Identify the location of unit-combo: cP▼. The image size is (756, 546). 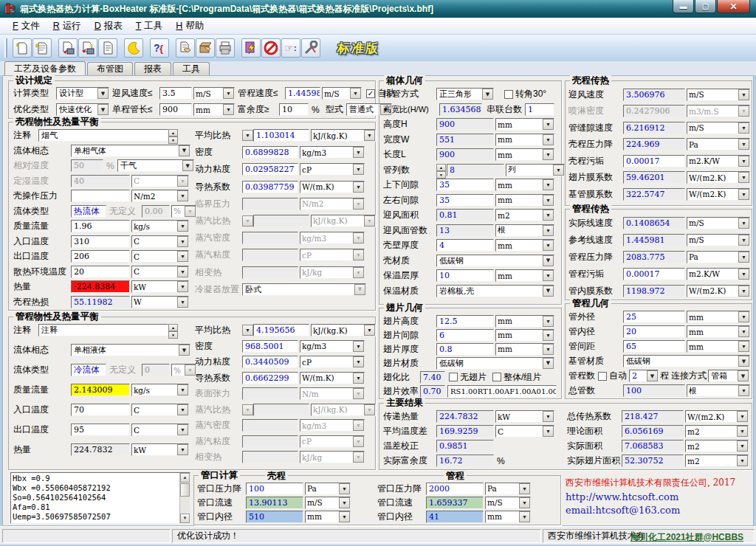
(332, 362).